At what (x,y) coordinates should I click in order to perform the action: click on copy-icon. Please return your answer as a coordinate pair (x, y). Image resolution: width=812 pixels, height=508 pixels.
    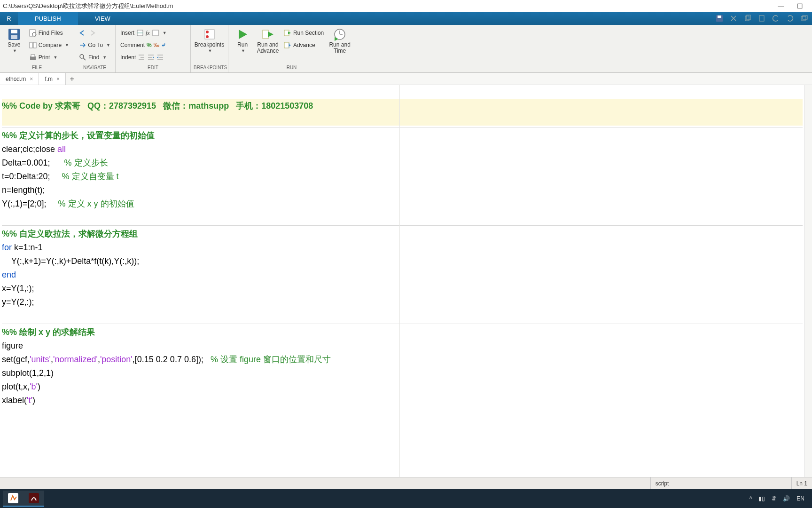
    Looking at the image, I should click on (748, 18).